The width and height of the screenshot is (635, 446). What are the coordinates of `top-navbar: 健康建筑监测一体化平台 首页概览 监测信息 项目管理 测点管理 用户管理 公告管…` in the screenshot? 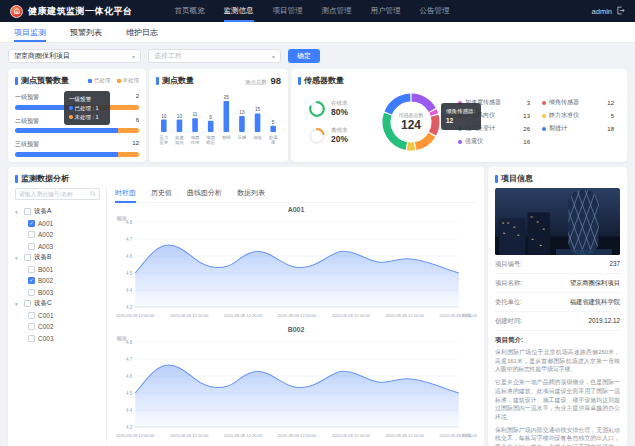 It's located at (318, 11).